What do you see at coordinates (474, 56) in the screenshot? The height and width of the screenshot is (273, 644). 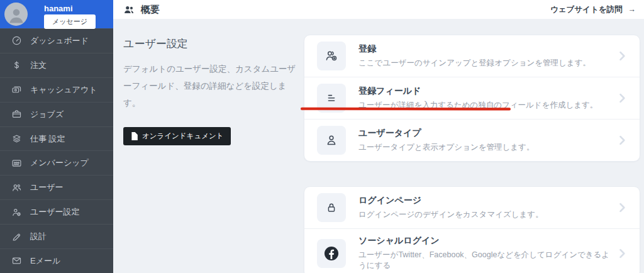 I see `row-text: 登録 ここでユーザーのサインアップと登録オプションを管理します。` at bounding box center [474, 56].